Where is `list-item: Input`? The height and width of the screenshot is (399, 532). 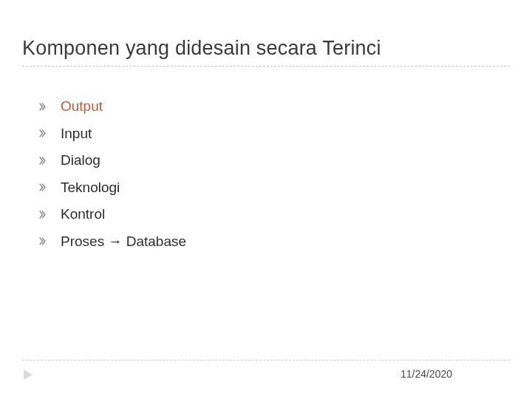 list-item: Input is located at coordinates (274, 134).